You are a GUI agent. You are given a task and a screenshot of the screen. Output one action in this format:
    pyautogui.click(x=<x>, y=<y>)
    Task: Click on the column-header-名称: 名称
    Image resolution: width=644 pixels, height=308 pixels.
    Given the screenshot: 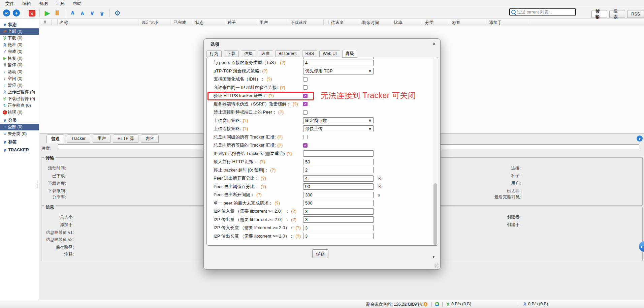 What is the action you would take?
    pyautogui.click(x=64, y=23)
    